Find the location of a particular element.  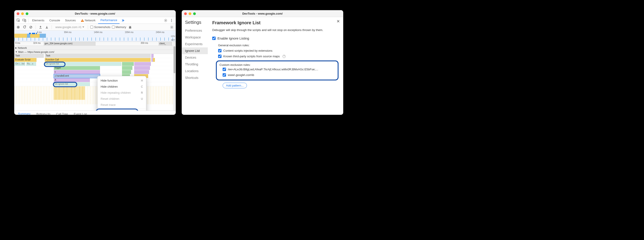

settings-gear-icon is located at coordinates (166, 20).